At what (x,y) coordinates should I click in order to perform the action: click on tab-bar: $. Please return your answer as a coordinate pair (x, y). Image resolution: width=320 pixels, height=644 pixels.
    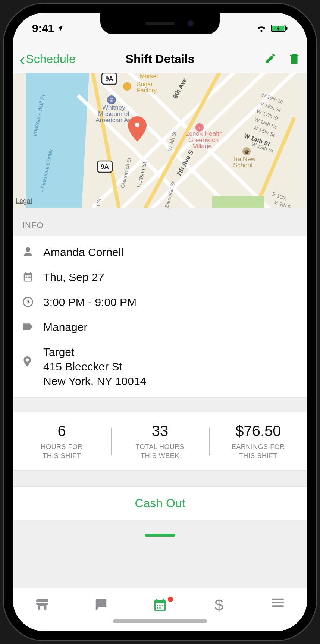
    Looking at the image, I should click on (160, 610).